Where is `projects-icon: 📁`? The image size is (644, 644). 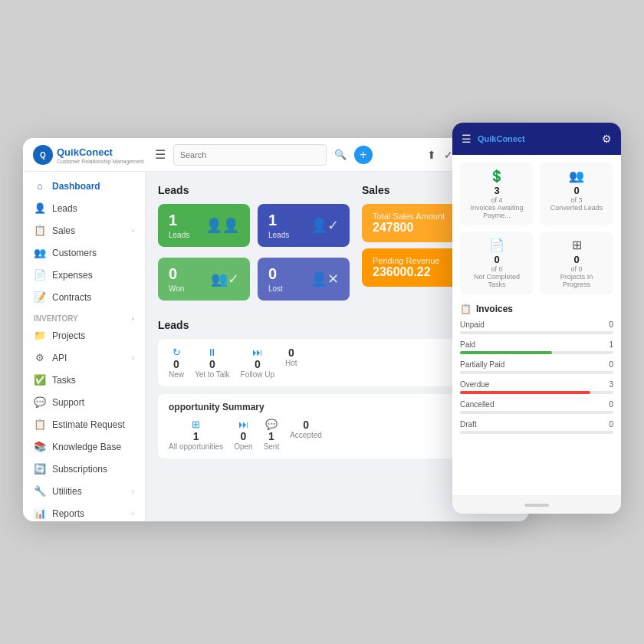 projects-icon: 📁 is located at coordinates (40, 336).